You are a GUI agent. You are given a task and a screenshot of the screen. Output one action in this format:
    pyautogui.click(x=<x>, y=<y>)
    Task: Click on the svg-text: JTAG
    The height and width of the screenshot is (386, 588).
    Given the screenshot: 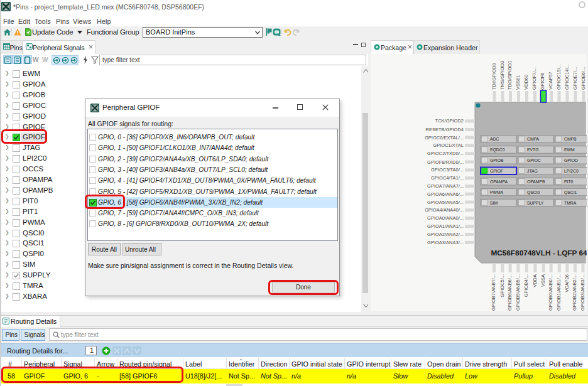 What is the action you would take?
    pyautogui.click(x=533, y=171)
    